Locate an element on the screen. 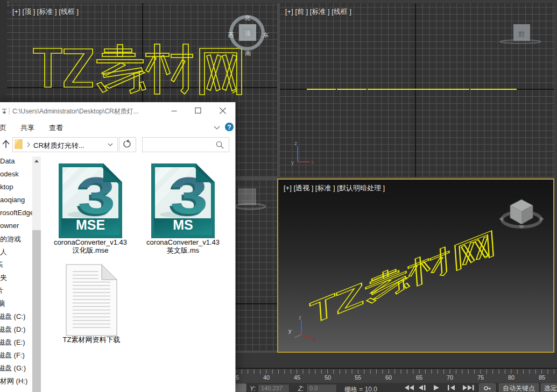 This screenshot has height=392, width=557. svg-text: 北 is located at coordinates (248, 18).